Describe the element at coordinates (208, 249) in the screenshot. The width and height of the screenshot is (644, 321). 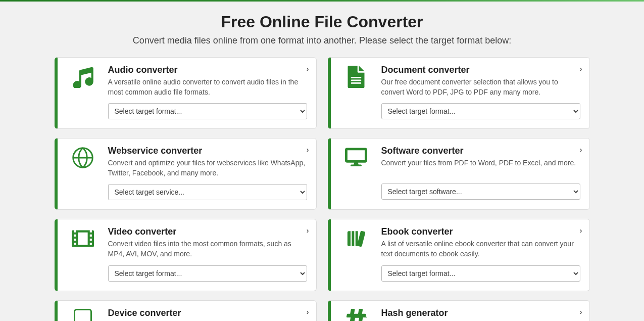
I see `card-desc: Convert video files into the most common…` at that location.